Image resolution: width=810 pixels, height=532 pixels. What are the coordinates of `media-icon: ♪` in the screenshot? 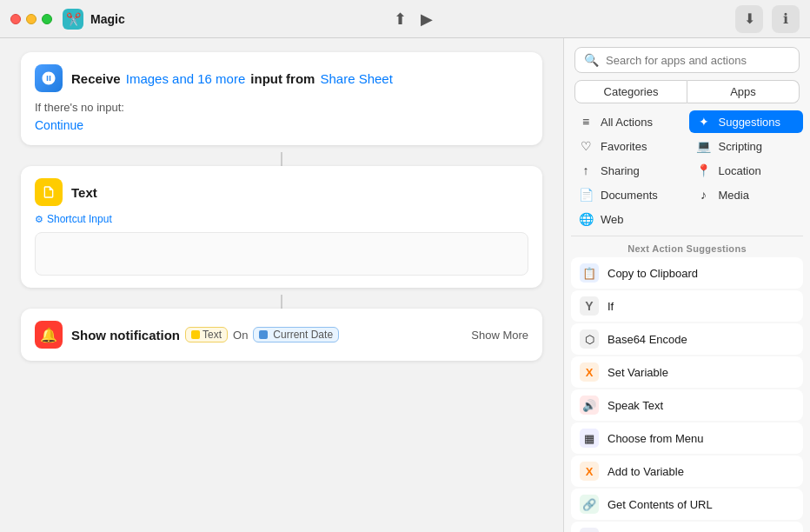 It's located at (704, 195).